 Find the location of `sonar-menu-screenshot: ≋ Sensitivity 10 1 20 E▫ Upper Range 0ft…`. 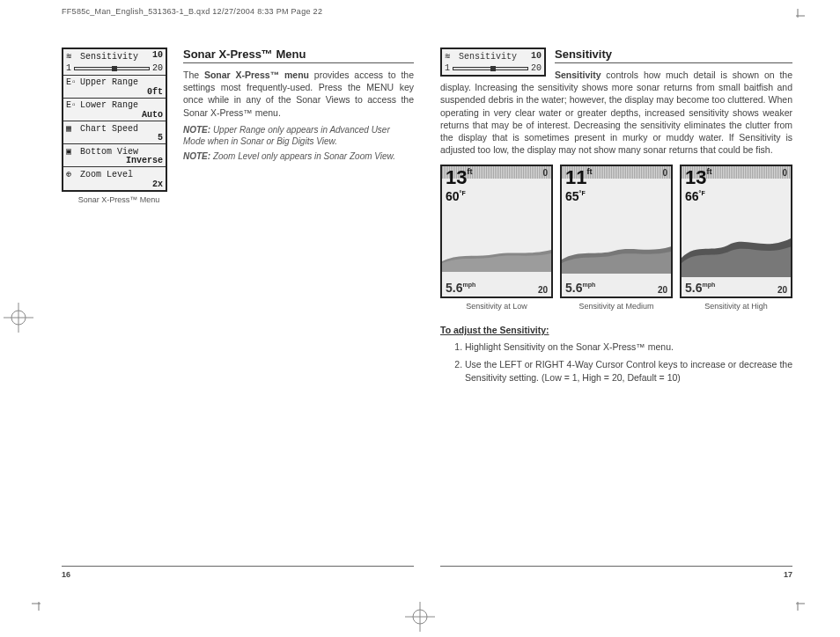

sonar-menu-screenshot: ≋ Sensitivity 10 1 20 E▫ Upper Range 0ft… is located at coordinates (114, 120).